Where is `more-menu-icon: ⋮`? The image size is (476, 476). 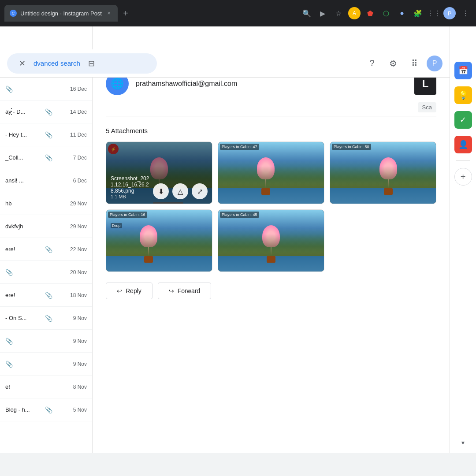
more-menu-icon: ⋮ is located at coordinates (465, 13).